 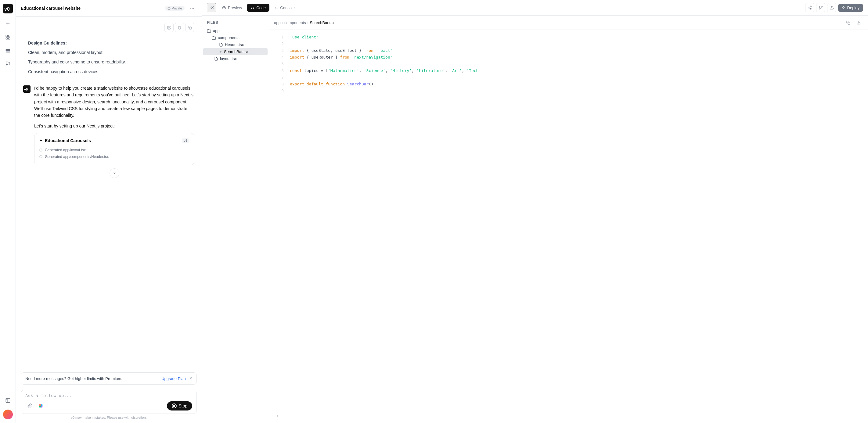 What do you see at coordinates (832, 7) in the screenshot?
I see `upload-button` at bounding box center [832, 7].